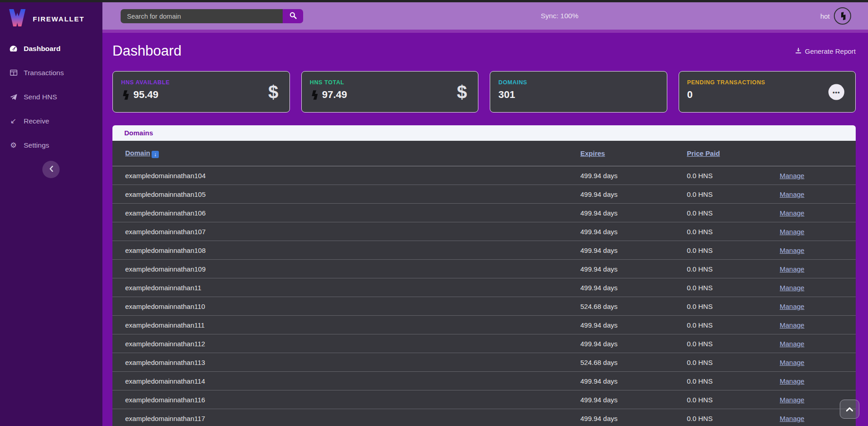 This screenshot has width=868, height=426. I want to click on domains-panel-title: Domains, so click(484, 133).